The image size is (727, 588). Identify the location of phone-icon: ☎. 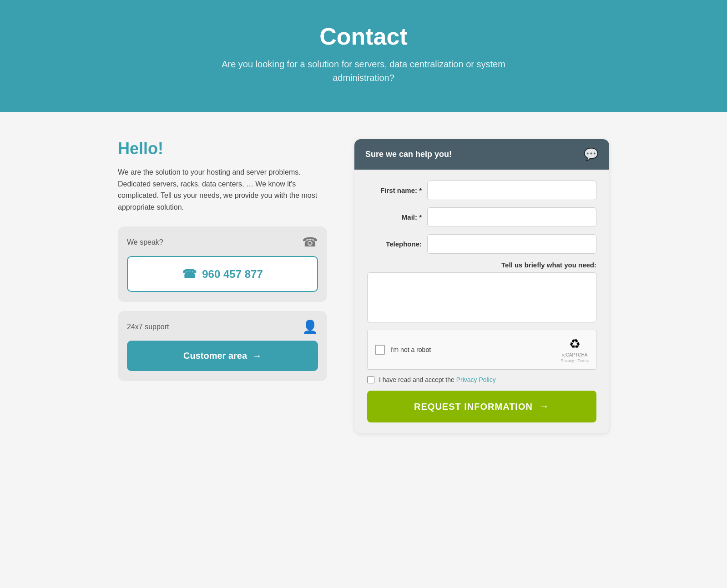
(189, 274).